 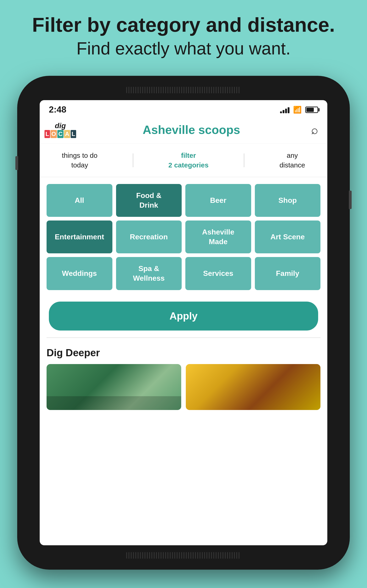 I want to click on search-button: ⌕, so click(x=315, y=130).